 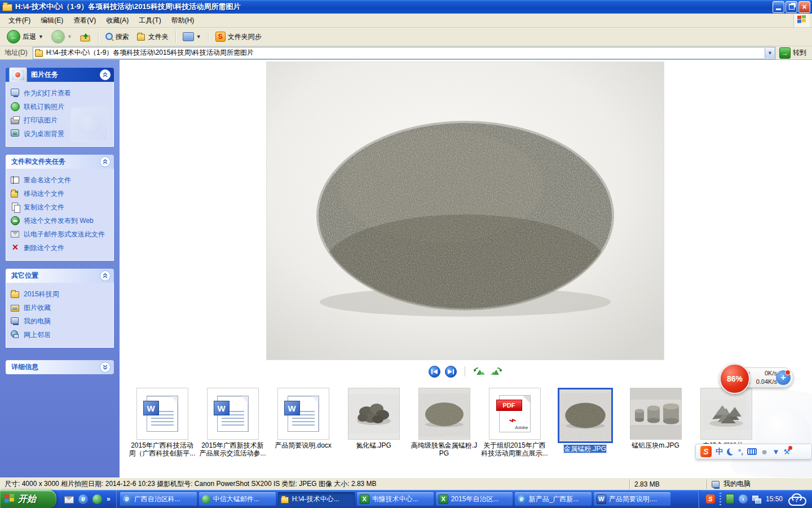 I want to click on taskbar-window-ie: 广西自治区科..., so click(x=158, y=499).